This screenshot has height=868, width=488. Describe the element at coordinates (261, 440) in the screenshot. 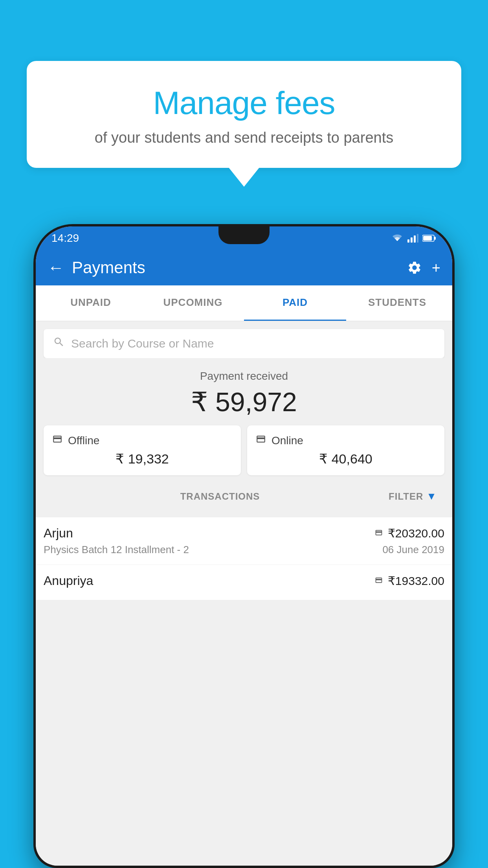

I see `online-icon` at that location.